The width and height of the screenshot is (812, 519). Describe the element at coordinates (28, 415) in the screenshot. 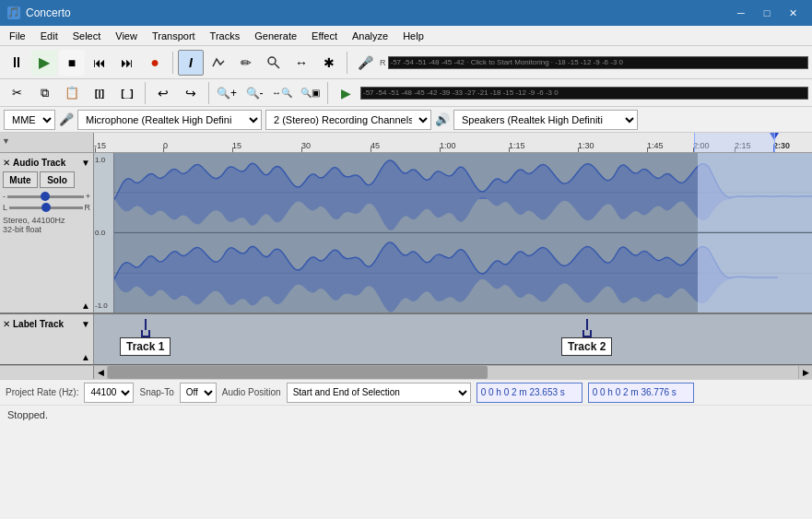

I see `status-text: Stopped.` at that location.